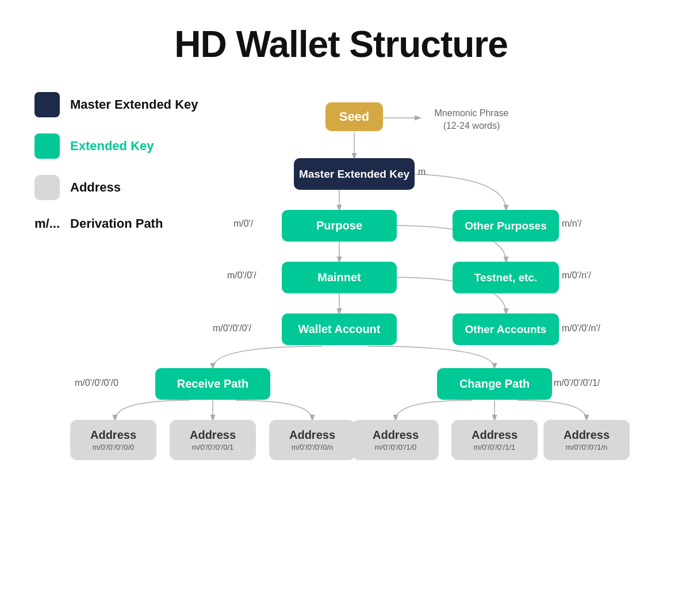  What do you see at coordinates (354, 174) in the screenshot?
I see `master-node: Master Extended Key` at bounding box center [354, 174].